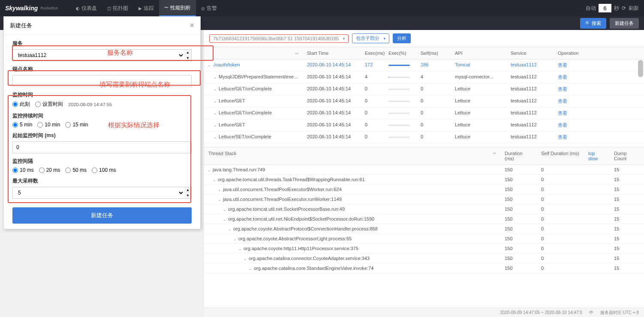 Image resolution: width=644 pixels, height=317 pixels. Describe the element at coordinates (89, 9) in the screenshot. I see `nav-label: 仪表盘` at that location.